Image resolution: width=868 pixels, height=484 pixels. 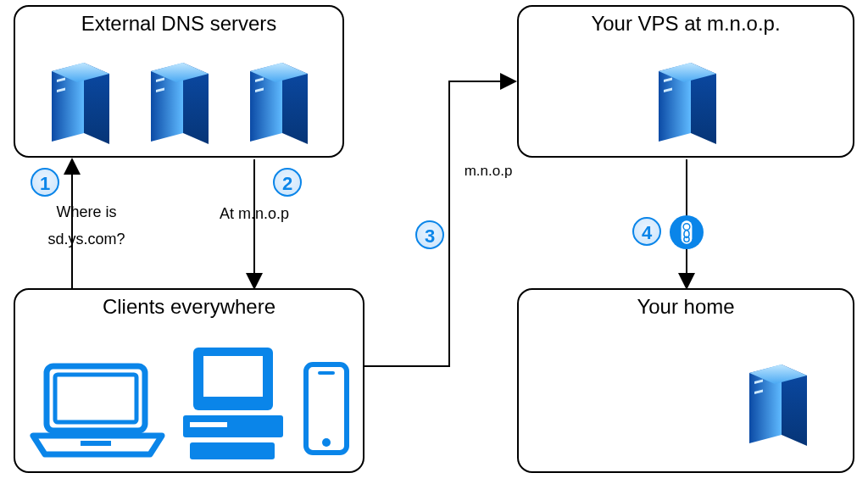 What do you see at coordinates (86, 239) in the screenshot?
I see `label-query-2: sd.ys.com?` at bounding box center [86, 239].